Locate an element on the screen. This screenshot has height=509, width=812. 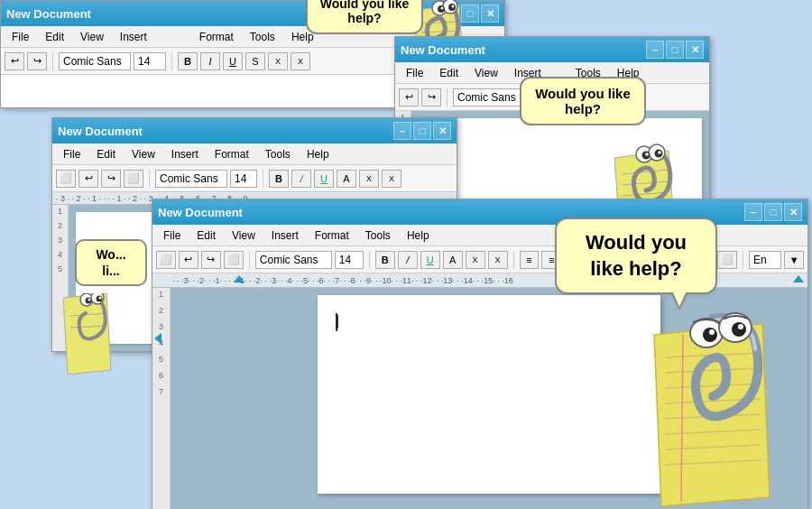
minimize-btn-3: – is located at coordinates (655, 50).